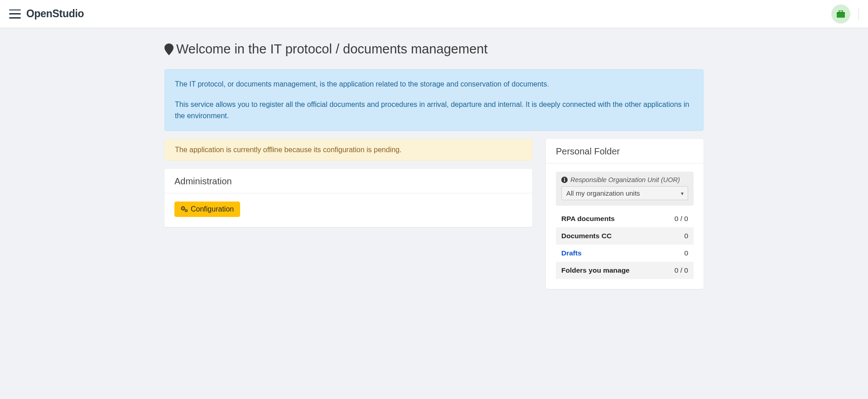 The height and width of the screenshot is (399, 868). I want to click on page-title-text: Welcome in the IT protocol / documents m…, so click(332, 49).